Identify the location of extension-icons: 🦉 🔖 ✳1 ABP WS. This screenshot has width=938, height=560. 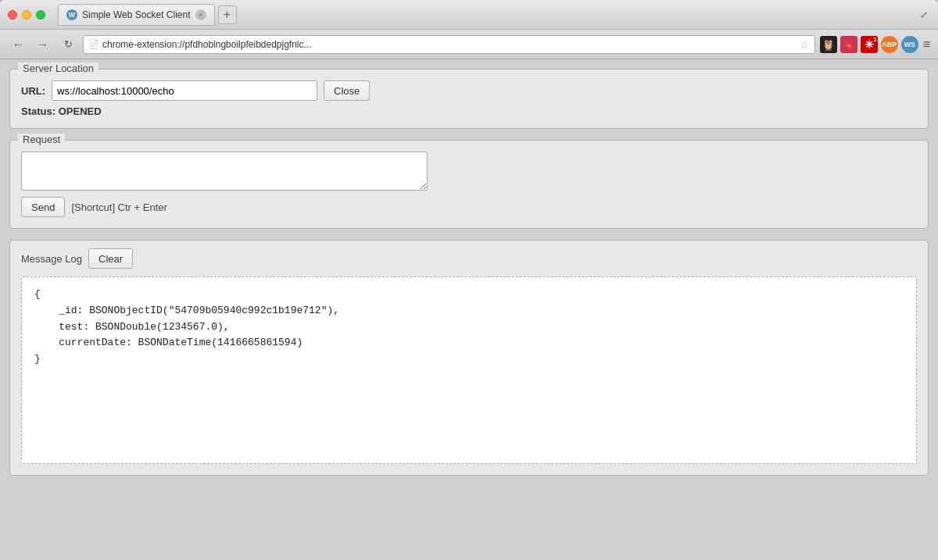
(869, 45).